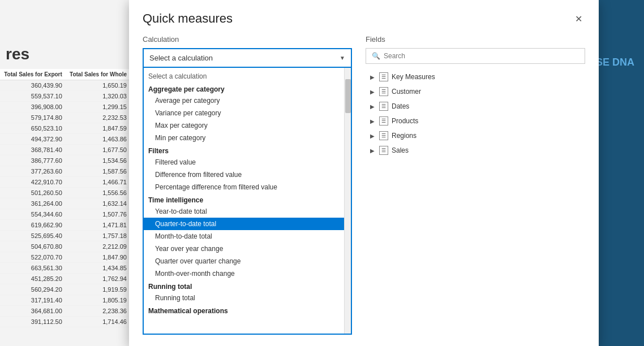 This screenshot has width=644, height=346. What do you see at coordinates (244, 310) in the screenshot?
I see `group-math-ops: Mathematical operations` at bounding box center [244, 310].